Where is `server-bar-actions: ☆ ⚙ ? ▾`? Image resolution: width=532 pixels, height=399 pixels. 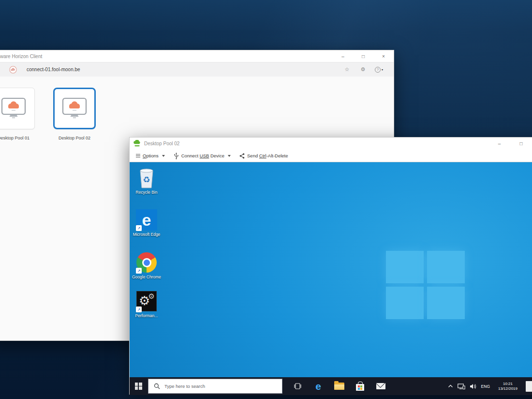 server-bar-actions: ☆ ⚙ ? ▾ is located at coordinates (367, 70).